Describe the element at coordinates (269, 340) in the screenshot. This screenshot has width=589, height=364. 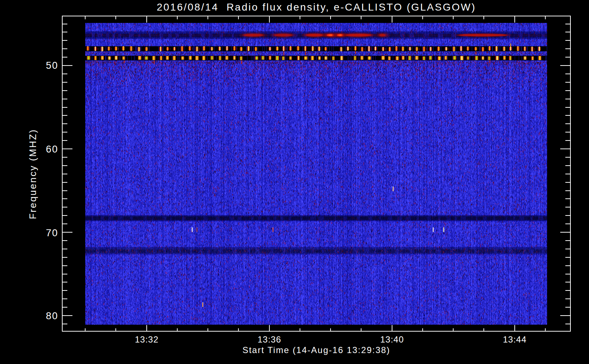
I see `x-tick-label-1336: 13:36` at that location.